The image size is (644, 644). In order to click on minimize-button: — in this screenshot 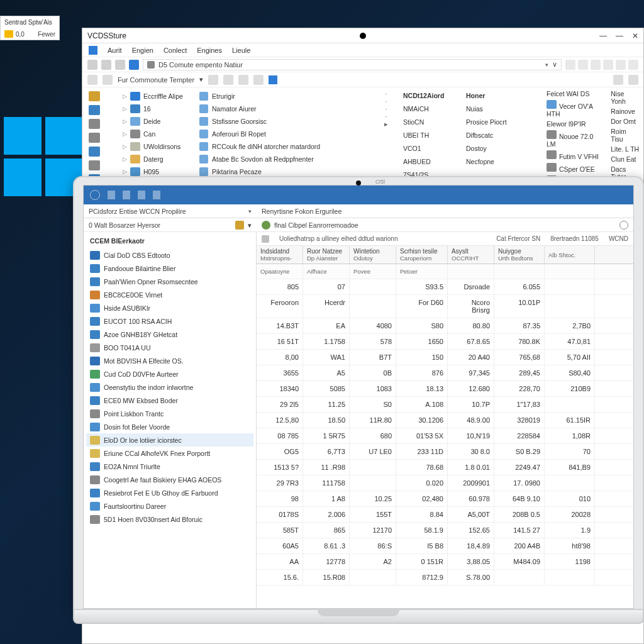, I will do `click(603, 36)`.